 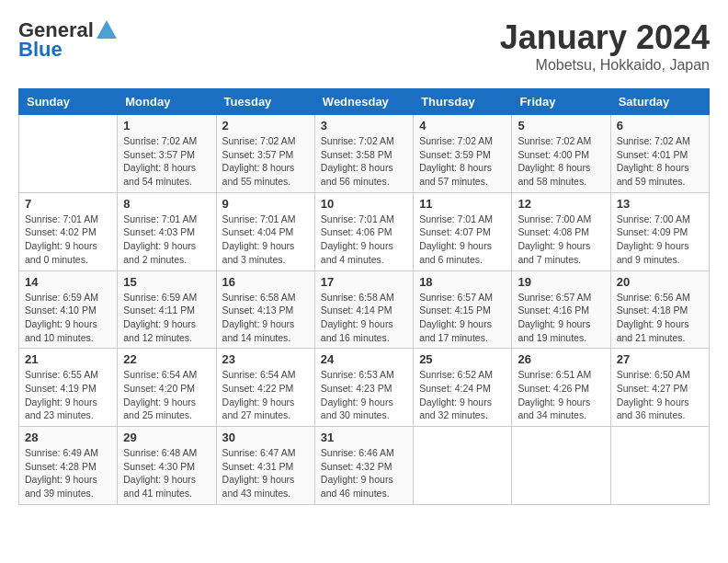 What do you see at coordinates (660, 282) in the screenshot?
I see `day-number: 20` at bounding box center [660, 282].